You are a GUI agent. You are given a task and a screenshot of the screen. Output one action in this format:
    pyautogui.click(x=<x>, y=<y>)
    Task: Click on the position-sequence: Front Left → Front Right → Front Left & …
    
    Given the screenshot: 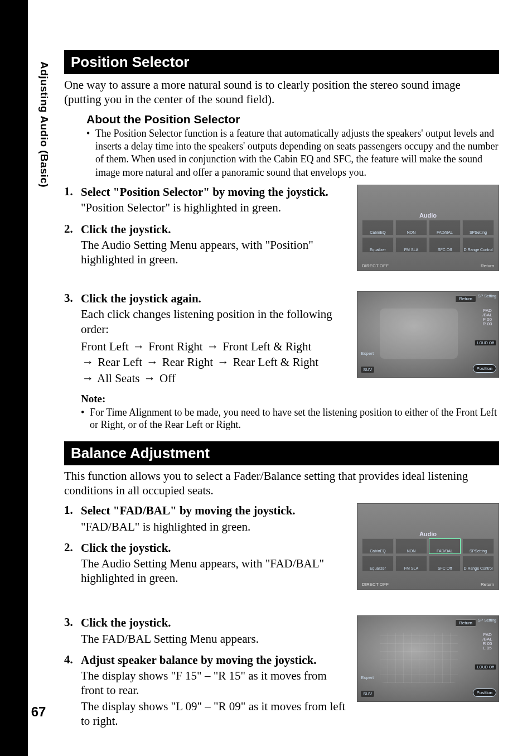 What is the action you would take?
    pyautogui.click(x=216, y=363)
    